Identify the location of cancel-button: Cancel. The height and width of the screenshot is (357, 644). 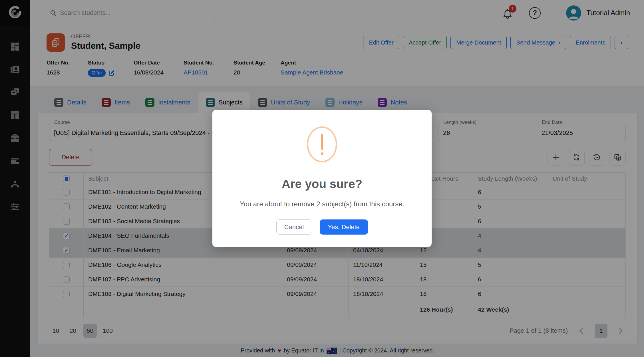
(294, 227).